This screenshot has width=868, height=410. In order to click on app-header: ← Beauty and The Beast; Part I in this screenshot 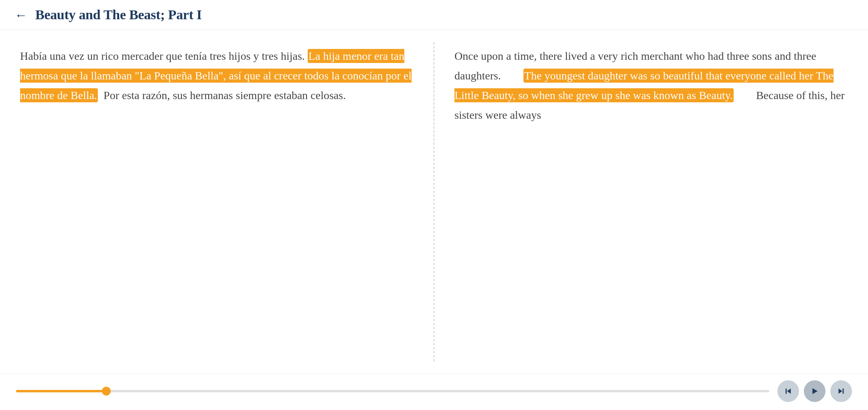, I will do `click(434, 15)`.